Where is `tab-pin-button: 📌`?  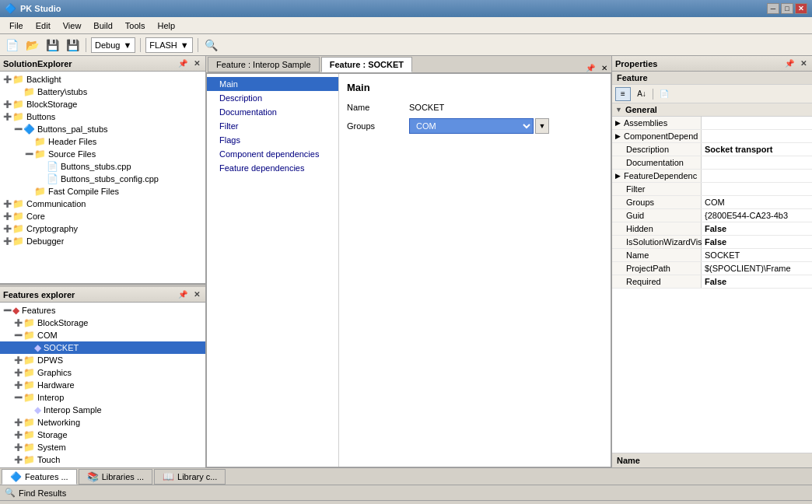 tab-pin-button: 📌 is located at coordinates (590, 68).